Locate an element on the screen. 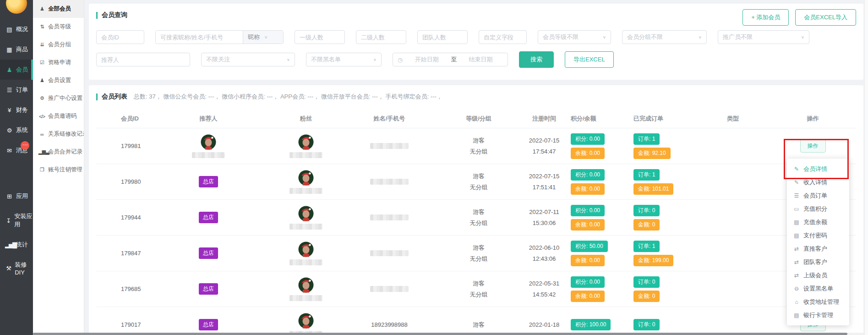  menu-item-label: 上级会员 is located at coordinates (815, 275).